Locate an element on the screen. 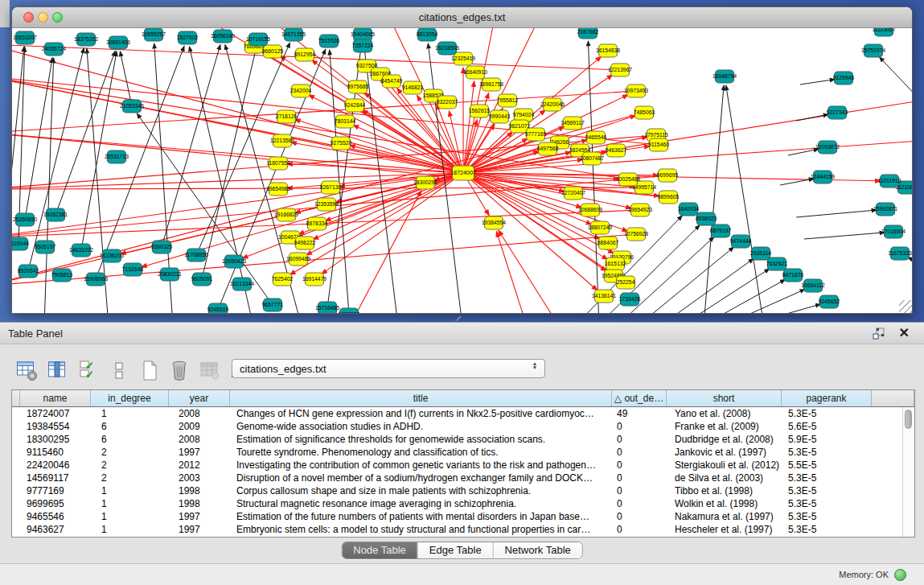 The image size is (924, 585). network-node: 16640910 is located at coordinates (475, 72).